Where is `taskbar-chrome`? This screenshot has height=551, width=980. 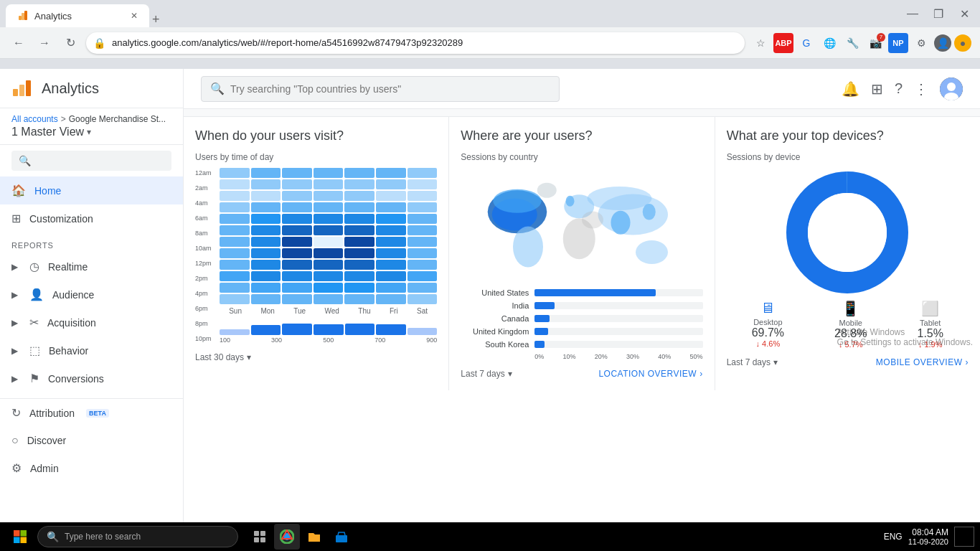 taskbar-chrome is located at coordinates (287, 537).